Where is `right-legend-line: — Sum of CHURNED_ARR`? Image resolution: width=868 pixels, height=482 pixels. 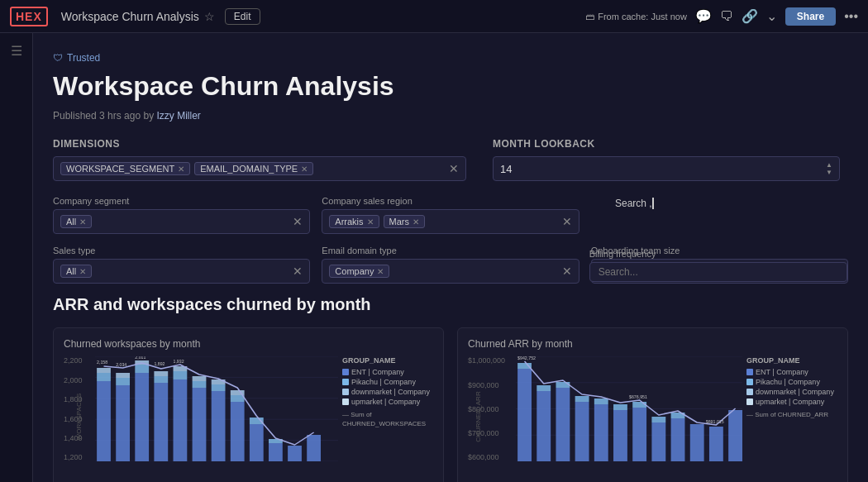 right-legend-line: — Sum of CHURNED_ARR is located at coordinates (792, 415).